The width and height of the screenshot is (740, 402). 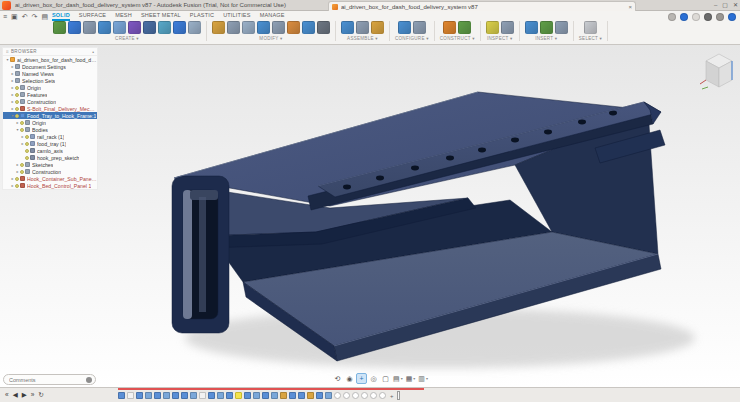 I want to click on job-status-icon, so click(x=684, y=17).